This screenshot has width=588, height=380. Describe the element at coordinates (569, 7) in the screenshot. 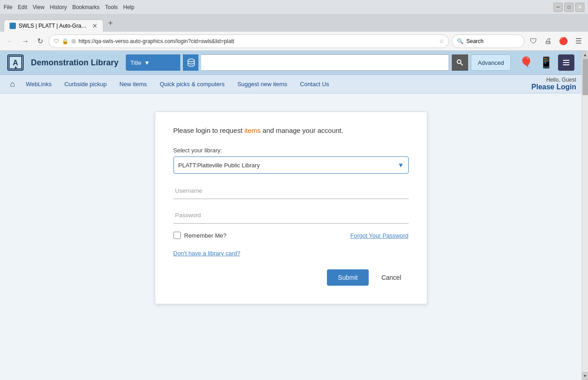

I see `window-controls: ─ □ ✕` at that location.